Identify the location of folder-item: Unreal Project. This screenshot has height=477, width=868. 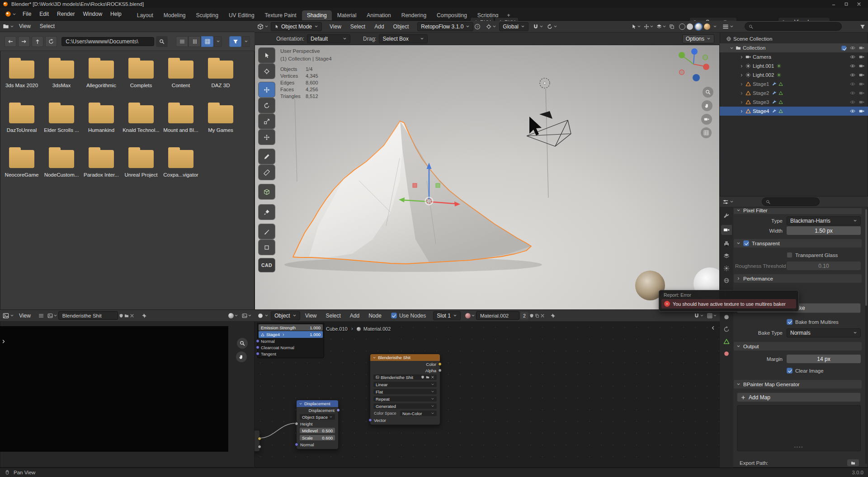
(141, 168).